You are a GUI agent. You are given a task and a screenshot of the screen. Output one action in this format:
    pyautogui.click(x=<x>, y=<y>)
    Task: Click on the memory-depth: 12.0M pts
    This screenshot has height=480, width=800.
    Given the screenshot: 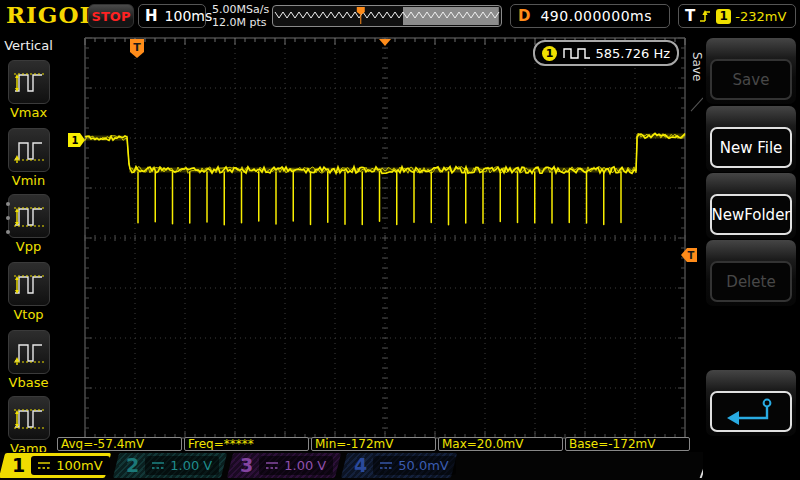 What is the action you would take?
    pyautogui.click(x=240, y=22)
    